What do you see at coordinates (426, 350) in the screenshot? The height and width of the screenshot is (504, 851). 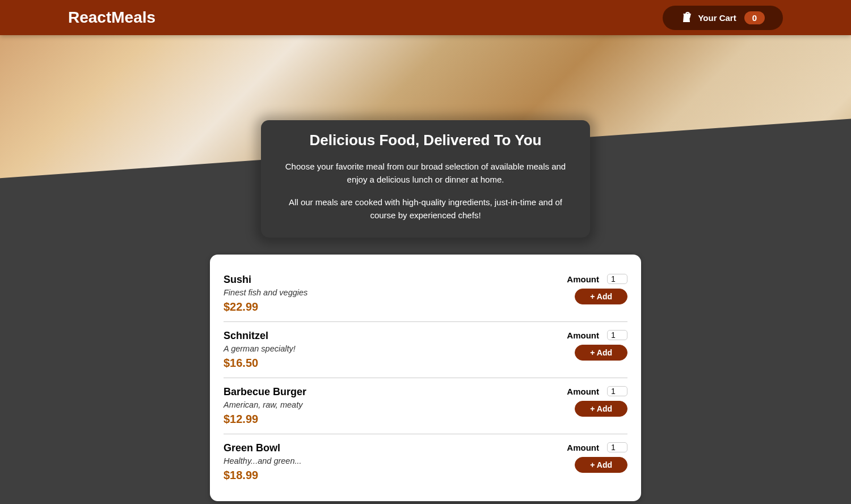 I see `meal-item: Schnitzel A german specialty! $16.50 Amo…` at bounding box center [426, 350].